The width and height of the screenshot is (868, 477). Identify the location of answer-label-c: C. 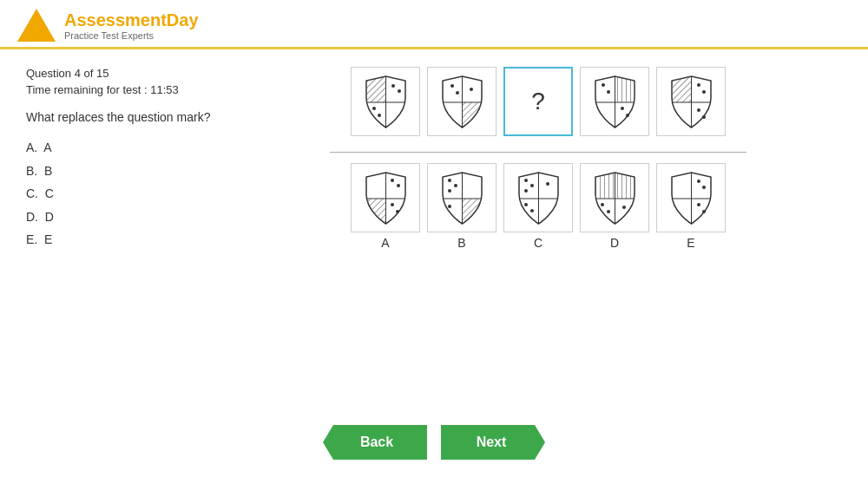
(538, 243).